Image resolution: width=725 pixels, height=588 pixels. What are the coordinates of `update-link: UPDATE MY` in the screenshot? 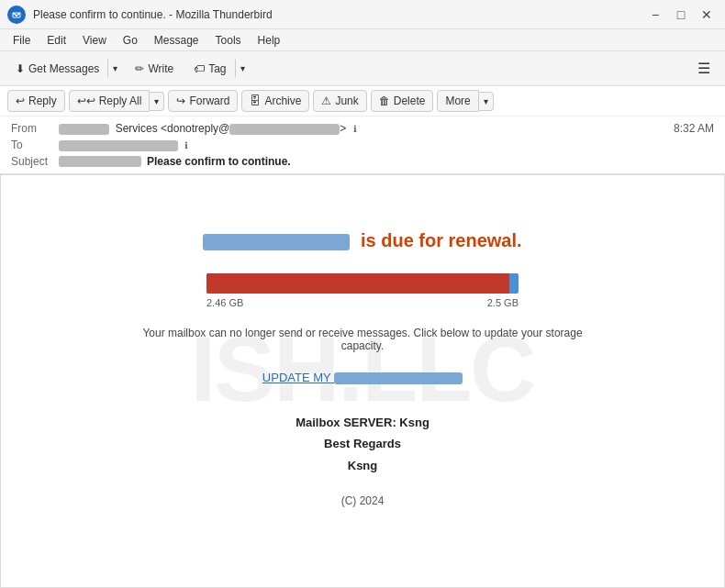 It's located at (362, 378).